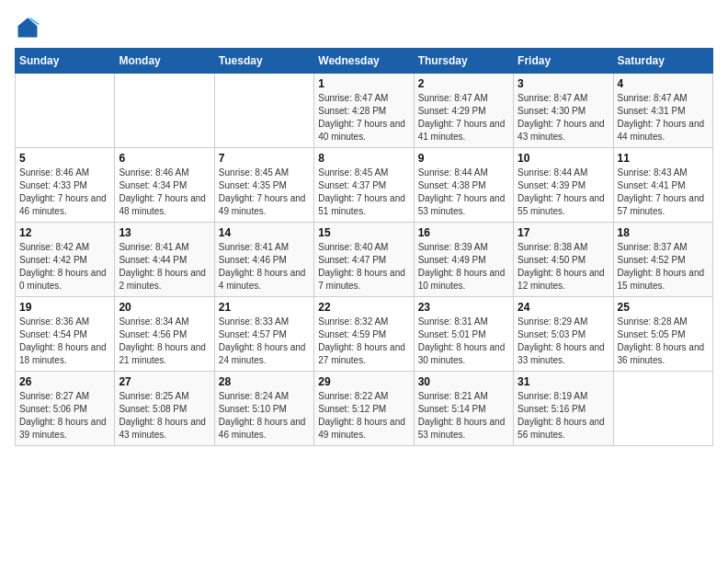 The image size is (728, 563). I want to click on day-info: Sunrise: 8:34 AMSunset: 4:56 PMDaylight:…, so click(164, 341).